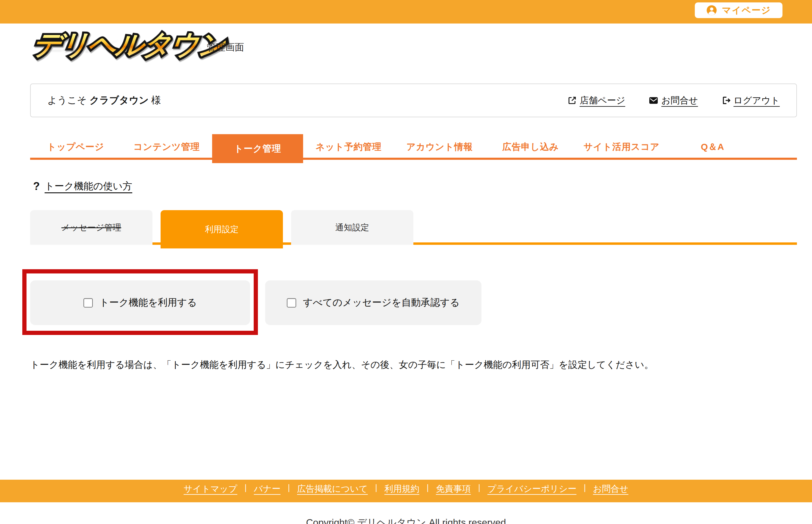 Image resolution: width=812 pixels, height=524 pixels. I want to click on logout-link-label: ログアウト, so click(757, 101).